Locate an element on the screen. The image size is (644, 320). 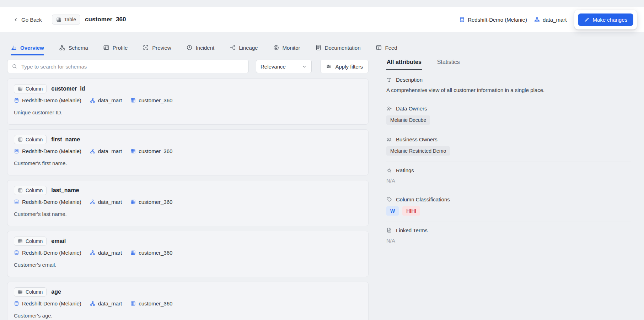
tab-incident: Incident is located at coordinates (200, 48).